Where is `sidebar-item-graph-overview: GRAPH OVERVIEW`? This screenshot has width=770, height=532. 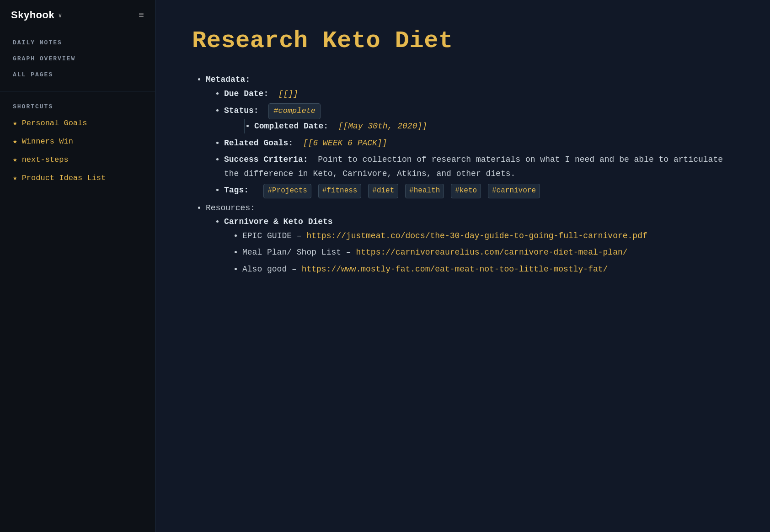 sidebar-item-graph-overview: GRAPH OVERVIEW is located at coordinates (78, 59).